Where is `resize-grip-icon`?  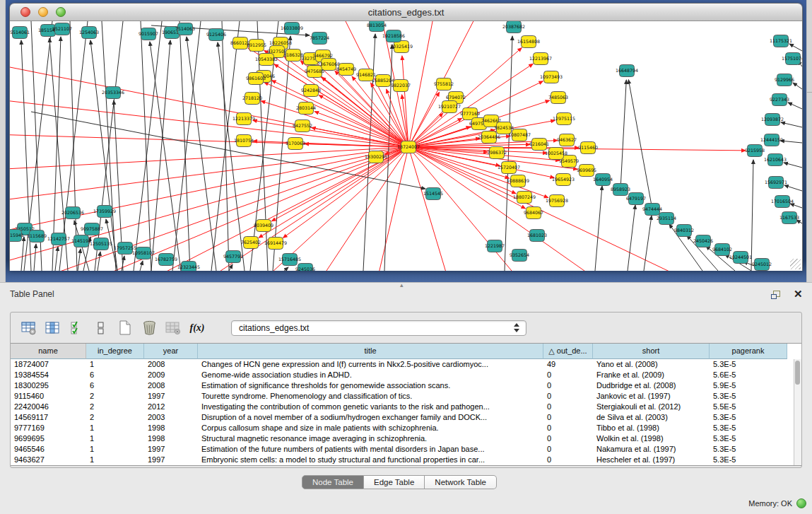
resize-grip-icon is located at coordinates (796, 264).